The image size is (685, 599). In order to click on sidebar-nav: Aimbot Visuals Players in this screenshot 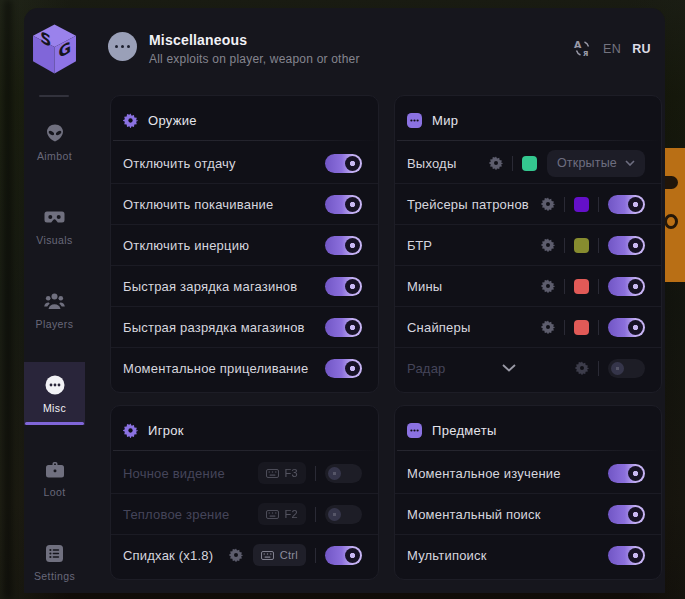, I will do `click(54, 354)`.